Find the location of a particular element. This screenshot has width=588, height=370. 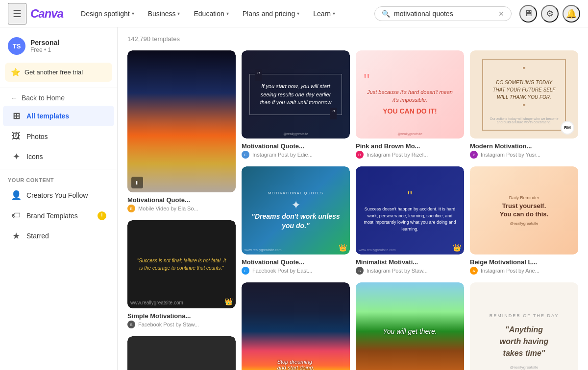

card-title: Minimalist Motivati... is located at coordinates (410, 262).